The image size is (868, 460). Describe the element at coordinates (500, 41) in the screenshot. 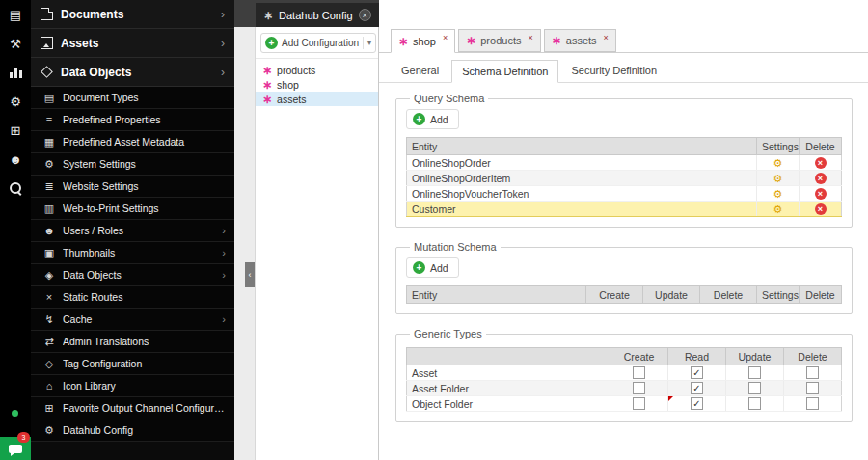

I see `tab-products: ∗products×` at that location.